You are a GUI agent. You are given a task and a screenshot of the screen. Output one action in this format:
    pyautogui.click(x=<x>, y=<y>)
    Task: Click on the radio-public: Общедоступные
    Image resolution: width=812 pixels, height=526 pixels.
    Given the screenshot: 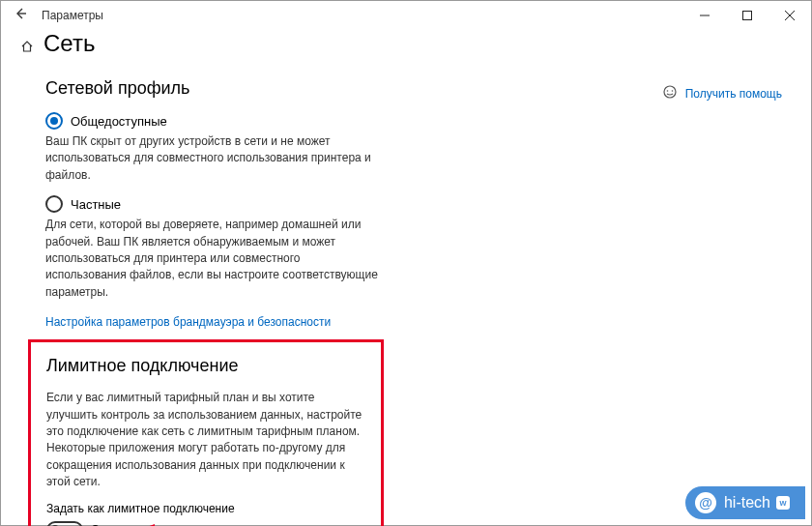 What is the action you would take?
    pyautogui.click(x=323, y=121)
    